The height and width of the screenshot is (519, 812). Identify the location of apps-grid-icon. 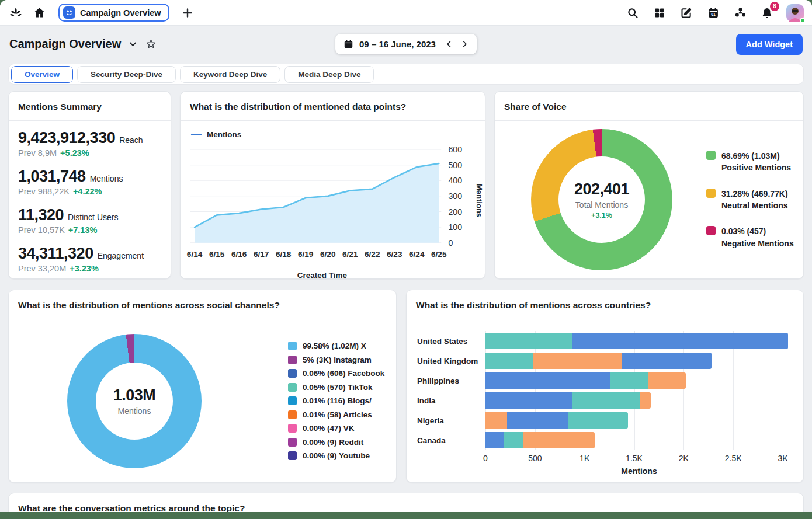
(660, 13).